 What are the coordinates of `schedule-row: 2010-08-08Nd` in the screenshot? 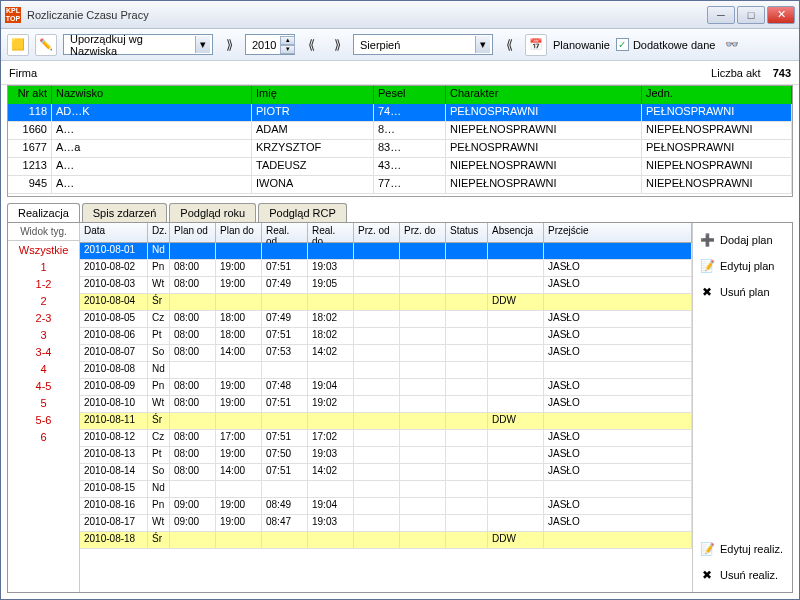 It's located at (386, 370).